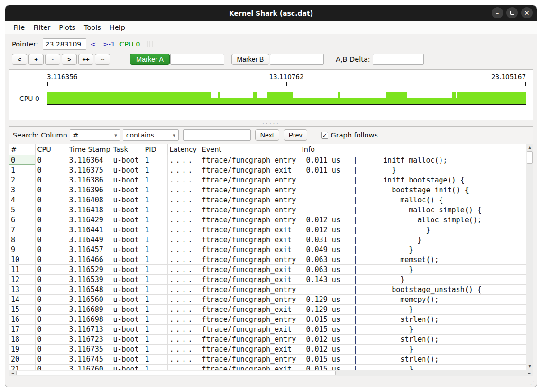  What do you see at coordinates (398, 59) in the screenshot?
I see `ab-delta-field` at bounding box center [398, 59].